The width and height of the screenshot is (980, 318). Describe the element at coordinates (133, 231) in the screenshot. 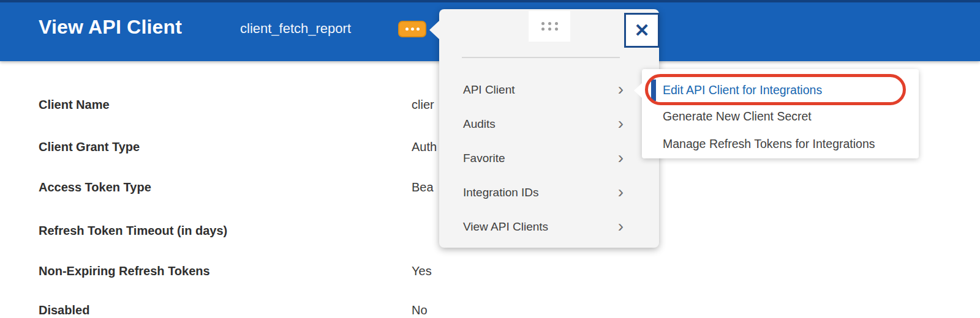

I see `field-label: Refresh Token Timeout (in days)` at that location.